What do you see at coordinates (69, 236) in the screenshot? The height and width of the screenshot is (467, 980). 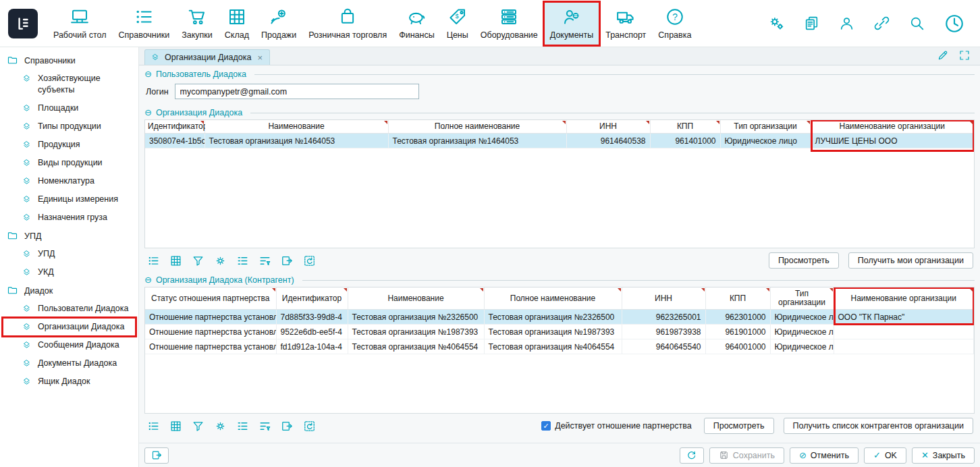 I see `sidebar-folder-upd: УПД` at bounding box center [69, 236].